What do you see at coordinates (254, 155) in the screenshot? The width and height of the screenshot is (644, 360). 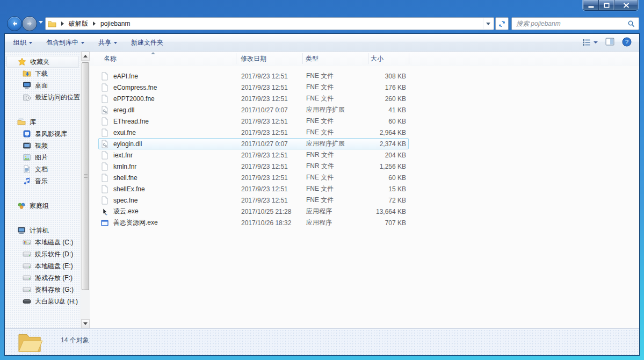 I see `file-row: iext.fnr2017/9/23 12:51FNR 文件204 KB` at bounding box center [254, 155].